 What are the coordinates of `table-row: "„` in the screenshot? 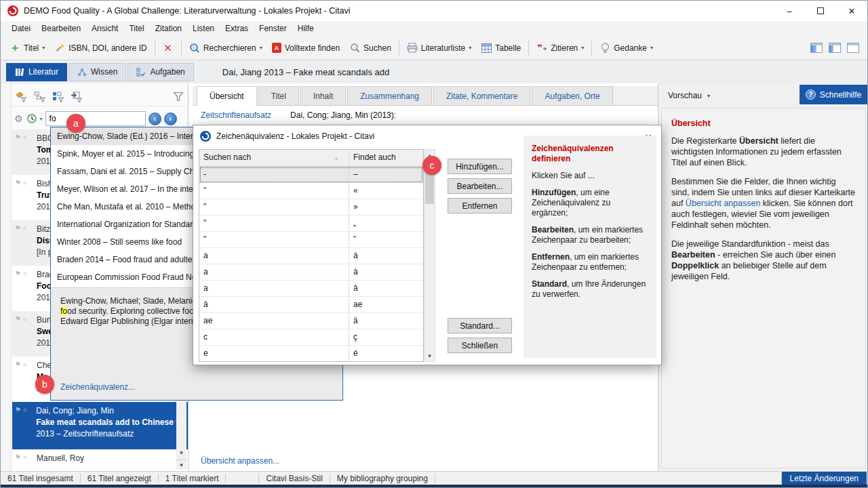 It's located at (311, 224).